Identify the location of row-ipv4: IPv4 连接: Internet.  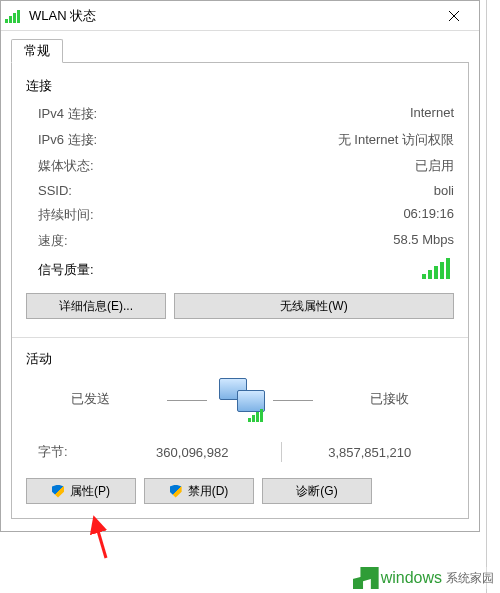
(240, 114).